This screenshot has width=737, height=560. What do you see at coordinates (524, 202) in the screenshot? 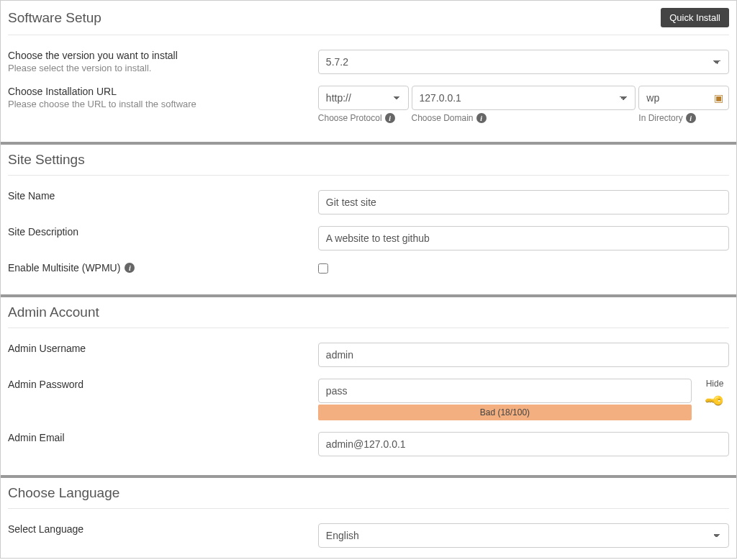
I see `site-name-input` at bounding box center [524, 202].